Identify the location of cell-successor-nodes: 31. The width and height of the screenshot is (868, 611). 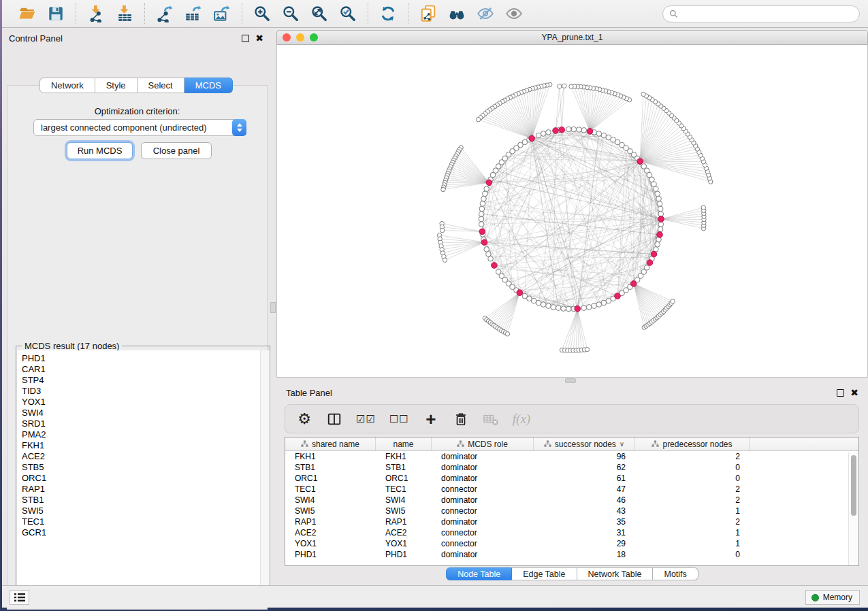
(584, 533).